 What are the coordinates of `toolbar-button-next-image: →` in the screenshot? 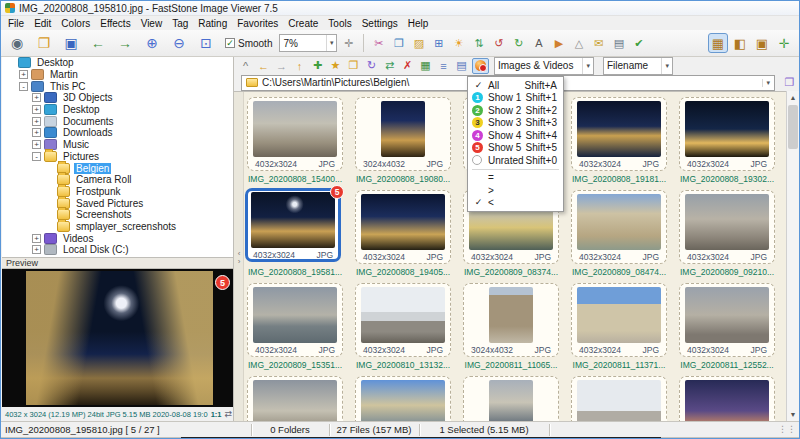 It's located at (125, 43).